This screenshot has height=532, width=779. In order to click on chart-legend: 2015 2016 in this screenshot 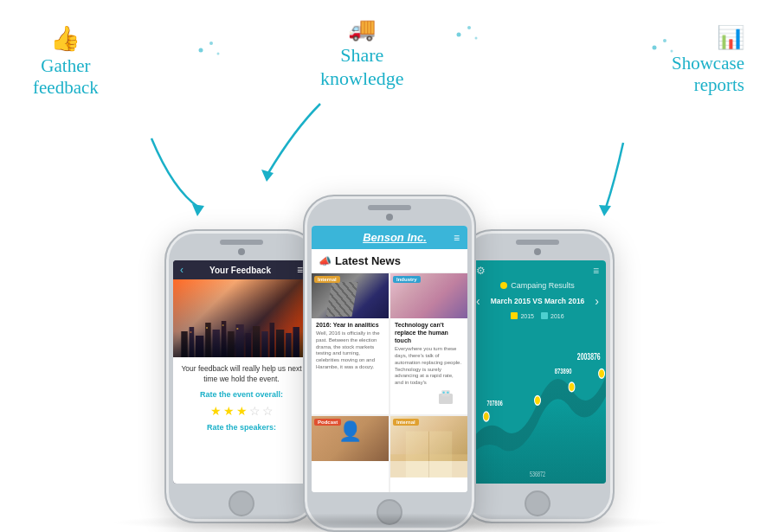, I will do `click(538, 317)`.